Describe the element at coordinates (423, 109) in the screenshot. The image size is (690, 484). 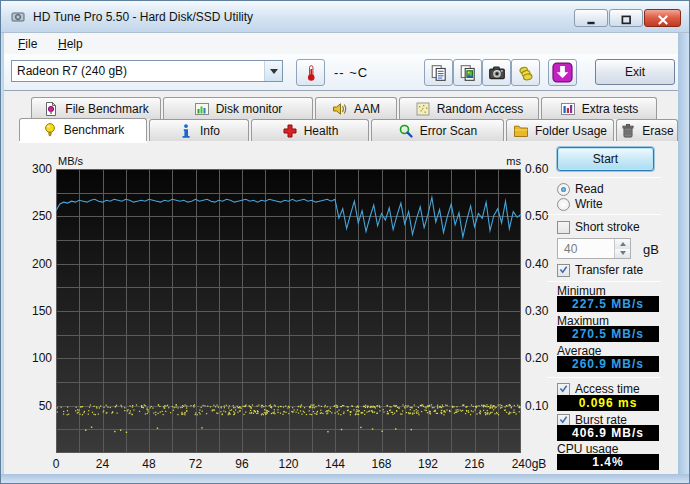
I see `random-access-icon` at that location.